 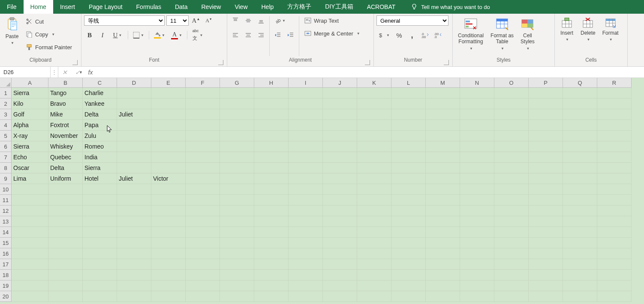 What do you see at coordinates (169, 83) in the screenshot?
I see `column-header: E` at bounding box center [169, 83].